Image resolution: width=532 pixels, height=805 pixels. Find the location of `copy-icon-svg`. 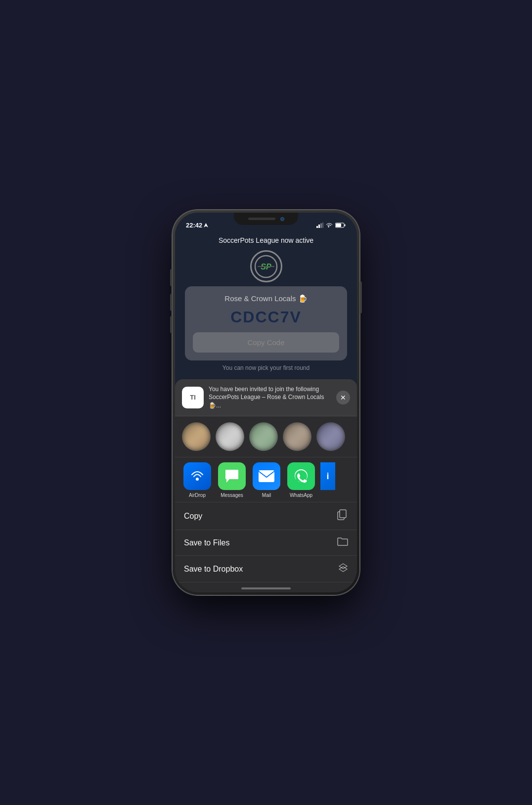

copy-icon-svg is located at coordinates (343, 515).